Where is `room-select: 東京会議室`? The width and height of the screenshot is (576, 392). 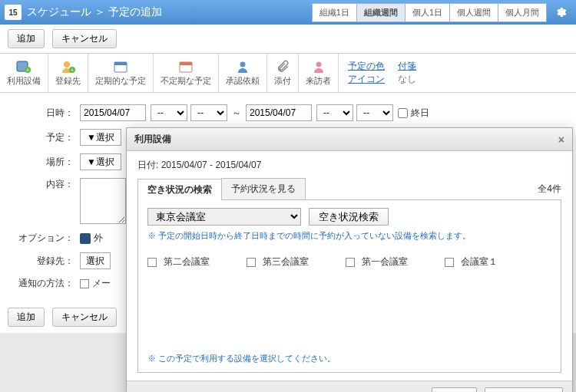
room-select: 東京会議室 is located at coordinates (224, 216).